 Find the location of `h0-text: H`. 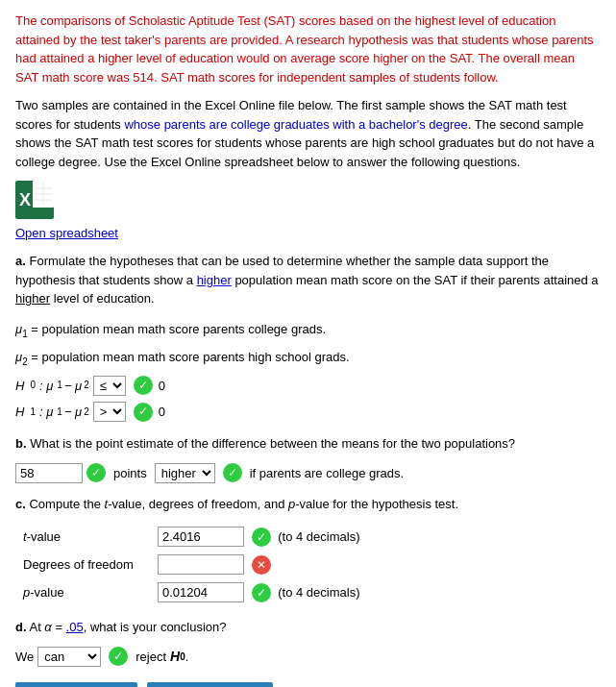

h0-text: H is located at coordinates (19, 386).